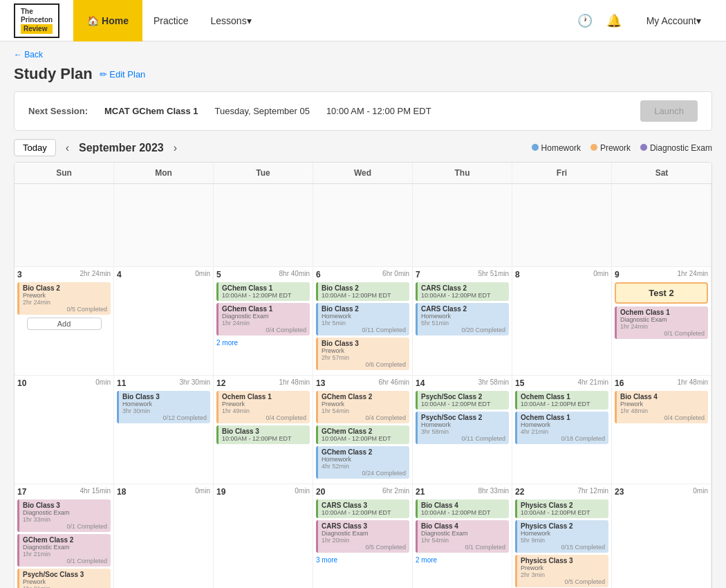 Image resolution: width=726 pixels, height=588 pixels. I want to click on calendar-controls: Today ‹ September 2023 › Homework Prewor…, so click(363, 151).